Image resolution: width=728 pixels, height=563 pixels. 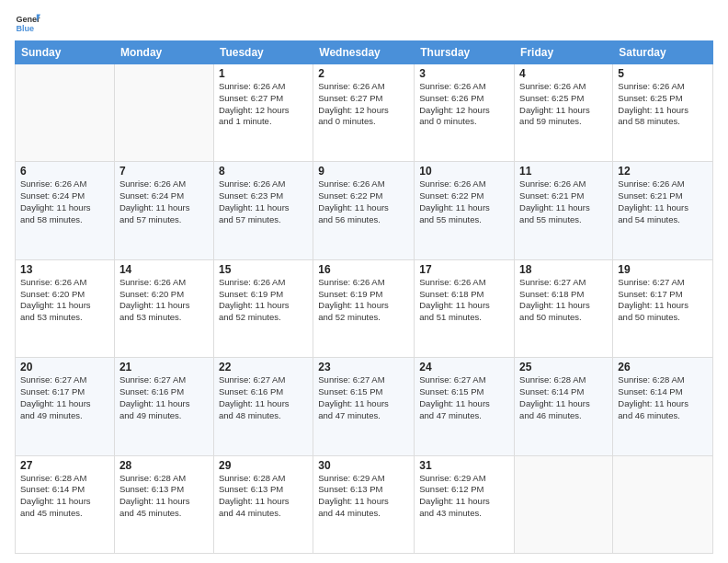 What do you see at coordinates (464, 74) in the screenshot?
I see `day-number: 3` at bounding box center [464, 74].